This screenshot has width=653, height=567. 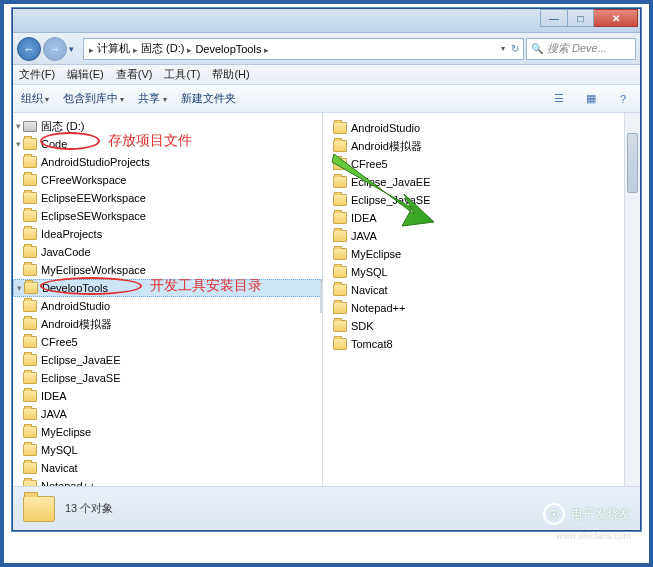 What do you see at coordinates (484, 164) in the screenshot?
I see `list-item: CFree5` at bounding box center [484, 164].